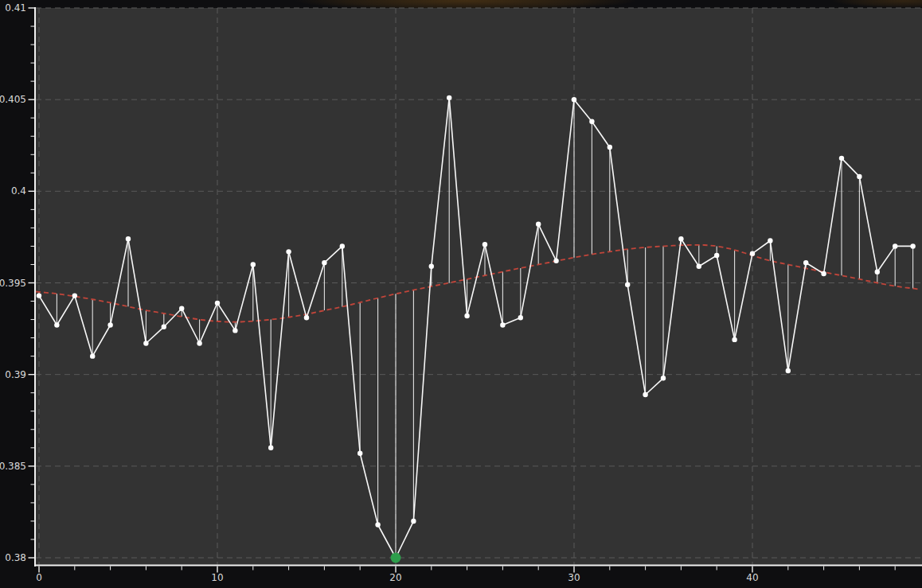 The height and width of the screenshot is (588, 922). I want to click on y-axis-tick-label: 0.41, so click(16, 8).